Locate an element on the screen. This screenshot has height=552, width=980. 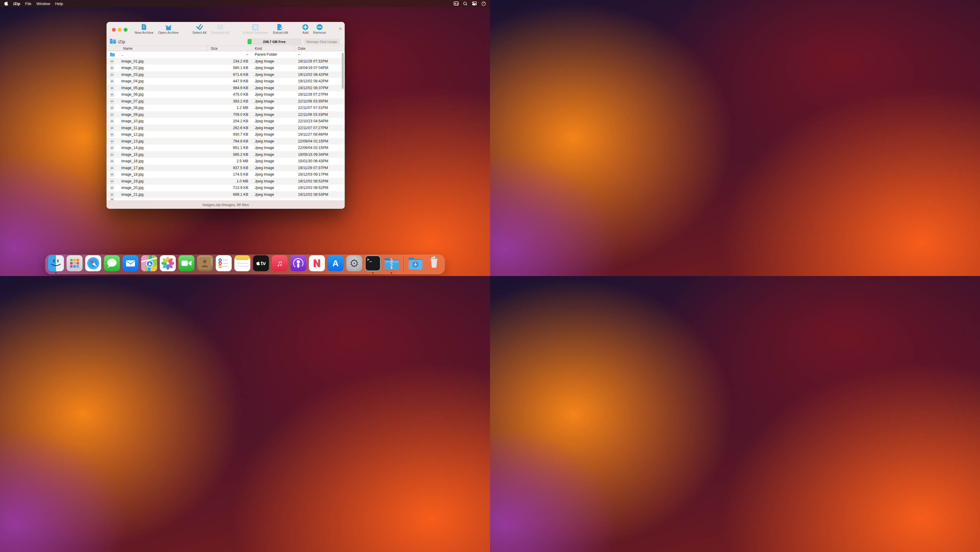
vertical-scrollbar-thumb is located at coordinates (343, 71).